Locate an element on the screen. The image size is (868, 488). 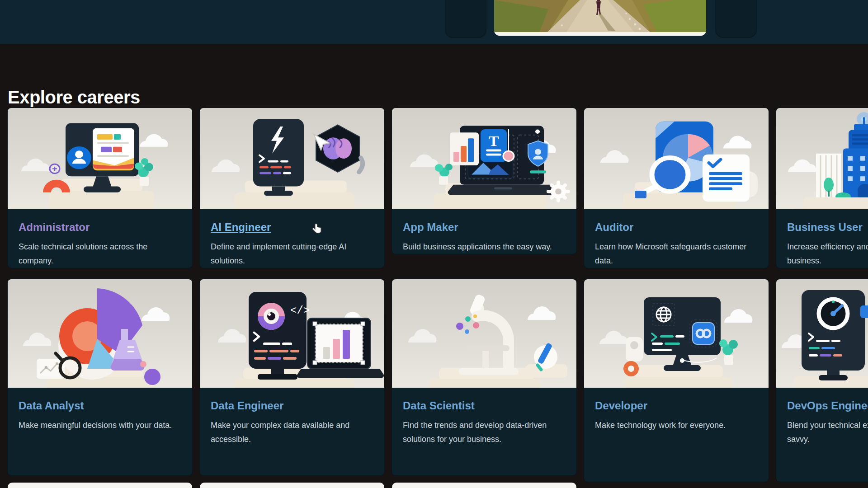
career-description-data-scientist: Find the trends and develop data-driven … is located at coordinates (483, 432).